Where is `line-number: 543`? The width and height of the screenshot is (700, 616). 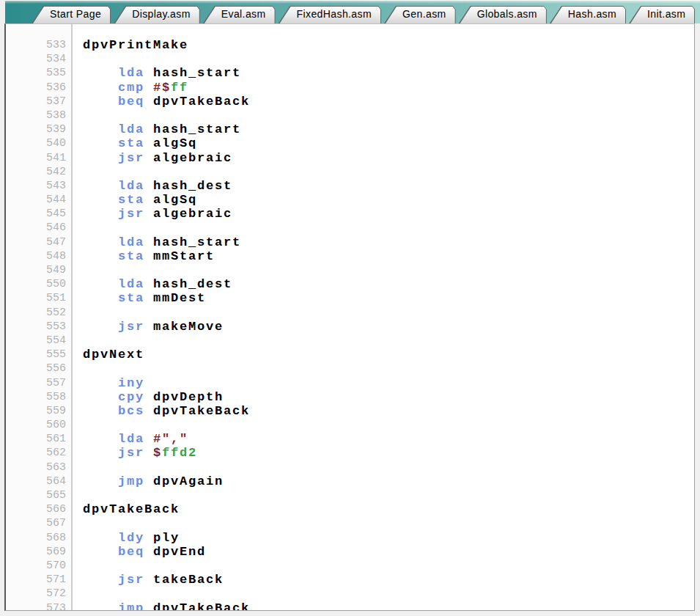
line-number: 543 is located at coordinates (36, 186).